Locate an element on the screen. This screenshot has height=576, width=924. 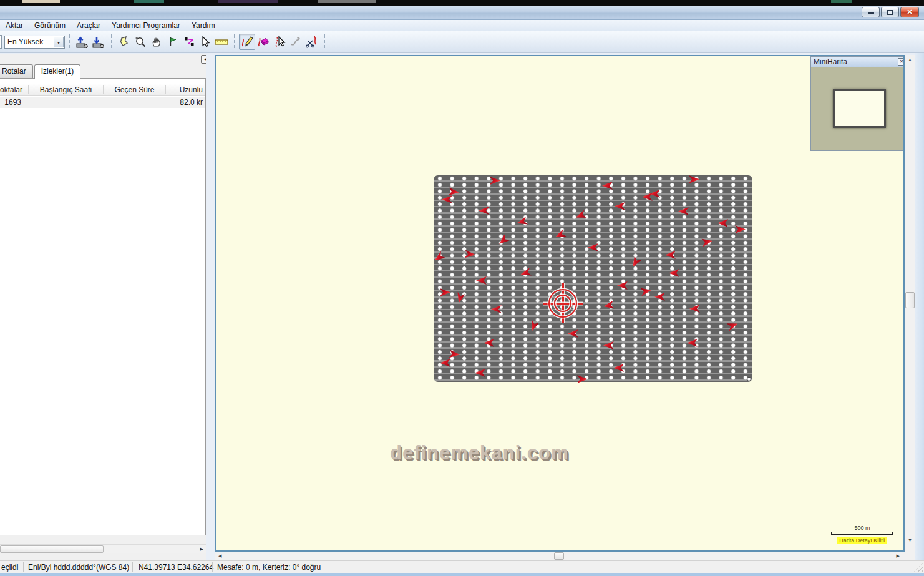
track-join-tool-button is located at coordinates (296, 42).